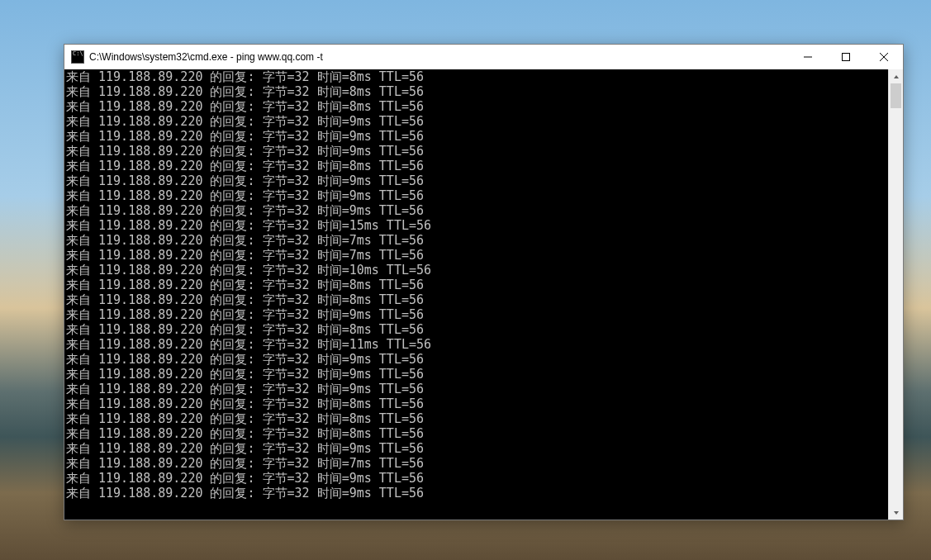 The image size is (931, 560). Describe the element at coordinates (484, 57) in the screenshot. I see `titlebar: C:\Windows\system32\cmd.exe - ping www.q…` at that location.